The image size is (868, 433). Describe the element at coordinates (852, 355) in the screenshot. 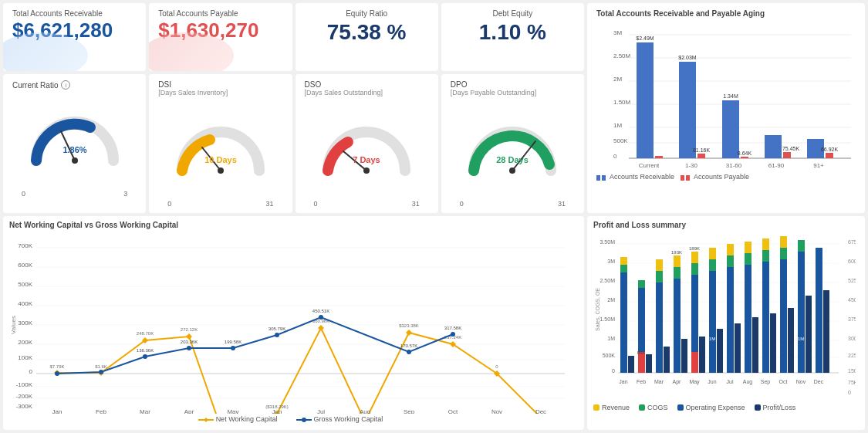

I see `svg-text: 225K` at that location.